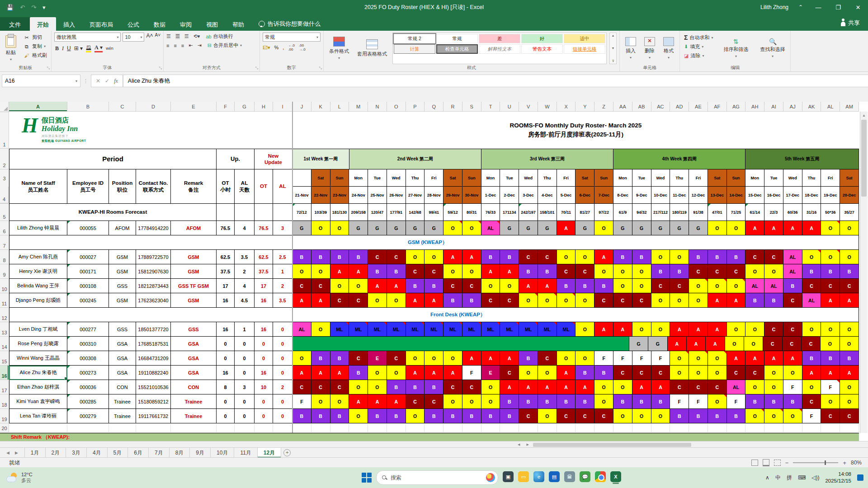 Image resolution: width=868 pixels, height=488 pixels. I want to click on date-cell: 1-Dec, so click(491, 195).